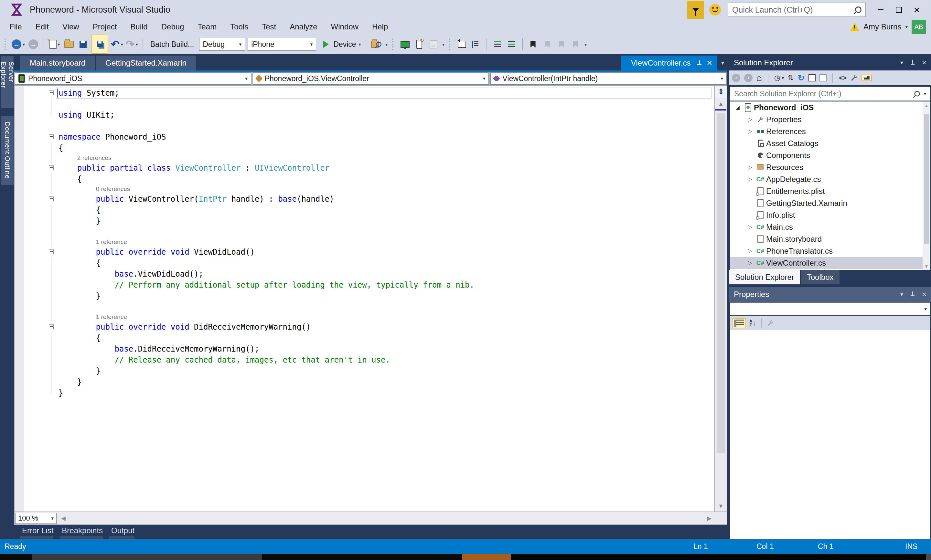  Describe the element at coordinates (303, 27) in the screenshot. I see `menu-item-analyze: Analyze` at that location.